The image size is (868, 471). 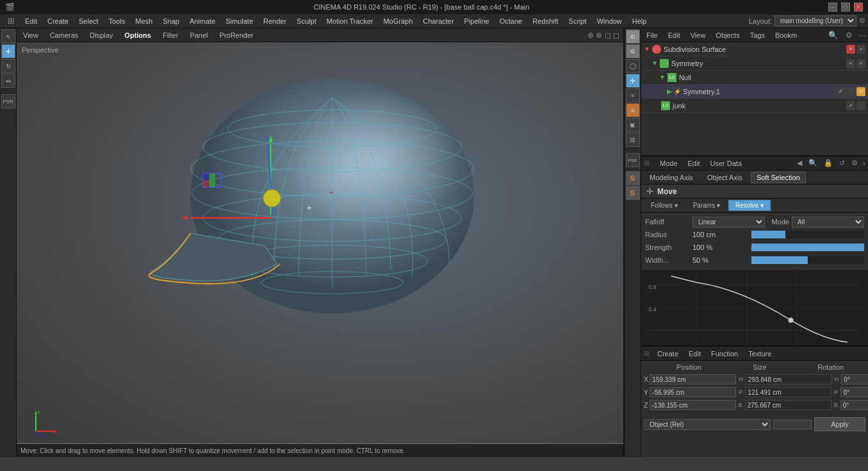 What do you see at coordinates (693, 405) in the screenshot?
I see `coords-z-pos` at bounding box center [693, 405].